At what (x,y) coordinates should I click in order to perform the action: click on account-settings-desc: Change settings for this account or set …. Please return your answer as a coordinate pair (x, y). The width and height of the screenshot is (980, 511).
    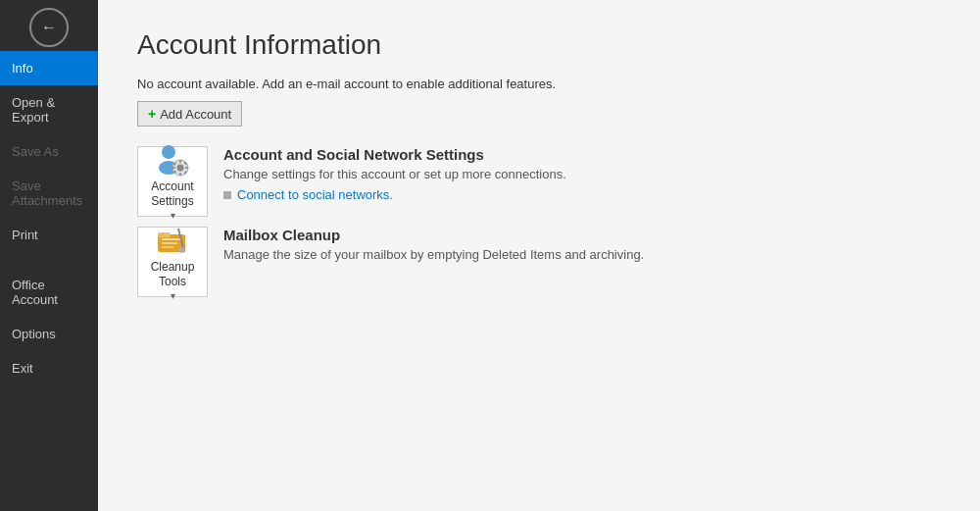
    Looking at the image, I should click on (582, 175).